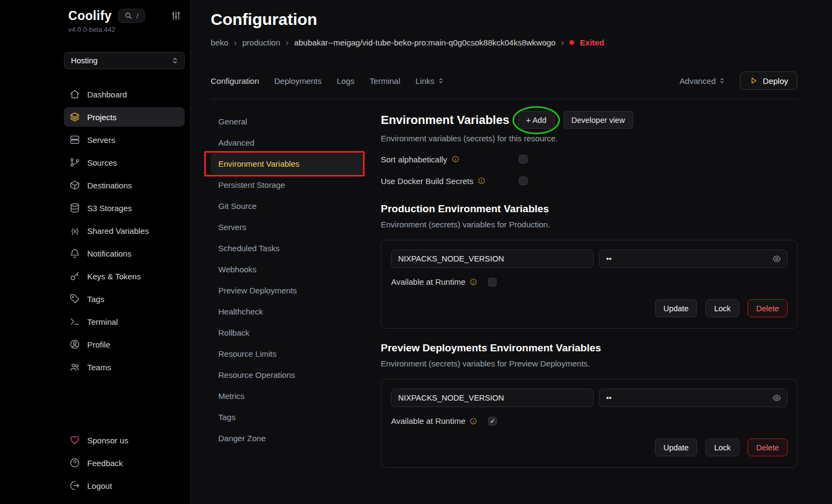 The width and height of the screenshot is (832, 504). What do you see at coordinates (385, 81) in the screenshot?
I see `tab-terminal: Terminal` at bounding box center [385, 81].